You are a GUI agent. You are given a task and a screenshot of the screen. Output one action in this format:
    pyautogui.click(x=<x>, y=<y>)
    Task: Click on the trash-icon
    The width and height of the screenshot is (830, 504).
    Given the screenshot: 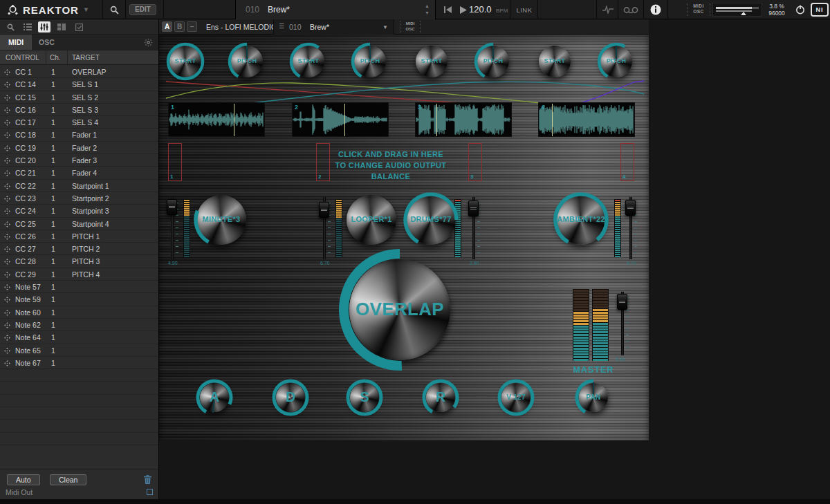 What is the action you would take?
    pyautogui.click(x=148, y=480)
    